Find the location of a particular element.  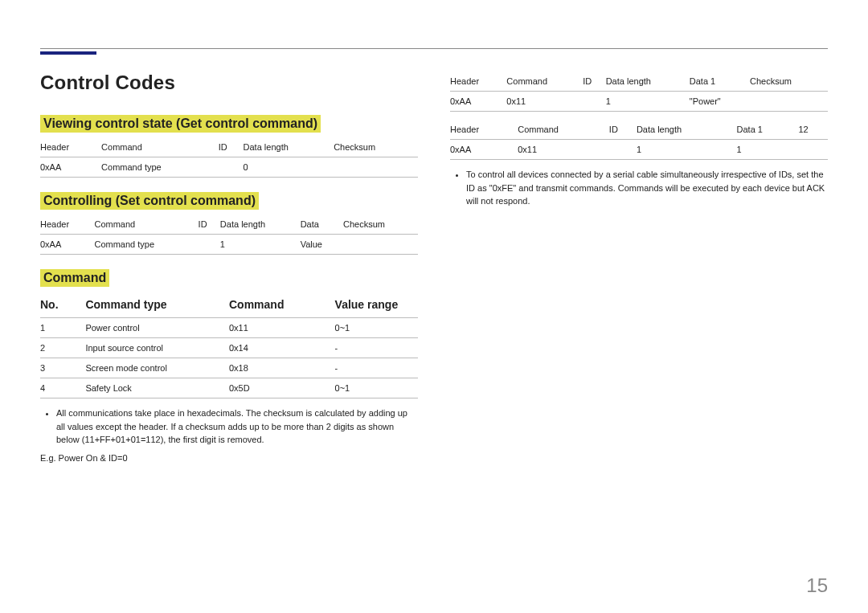

td: Screen mode control is located at coordinates (158, 368).